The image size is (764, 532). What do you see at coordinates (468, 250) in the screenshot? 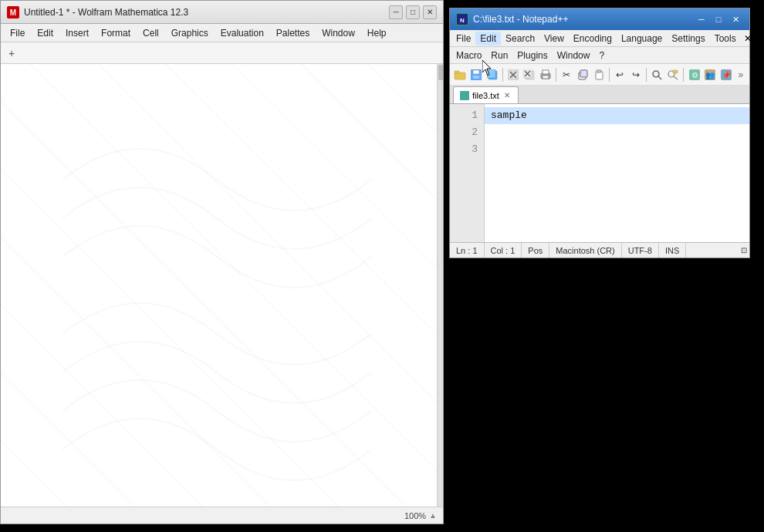
I see `npp-status-ln: Ln : 1` at bounding box center [468, 250].